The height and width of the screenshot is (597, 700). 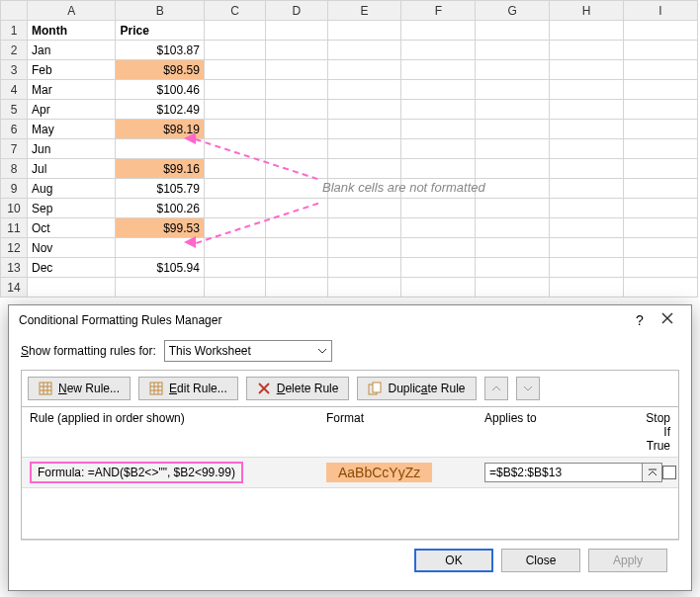 I want to click on row-header: 3, so click(x=14, y=70).